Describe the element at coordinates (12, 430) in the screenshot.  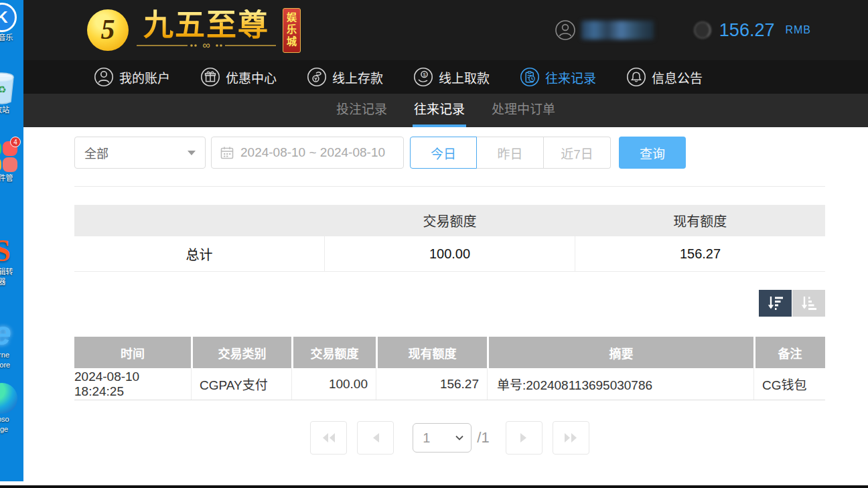
I see `desktop-icon-label: dge` at that location.